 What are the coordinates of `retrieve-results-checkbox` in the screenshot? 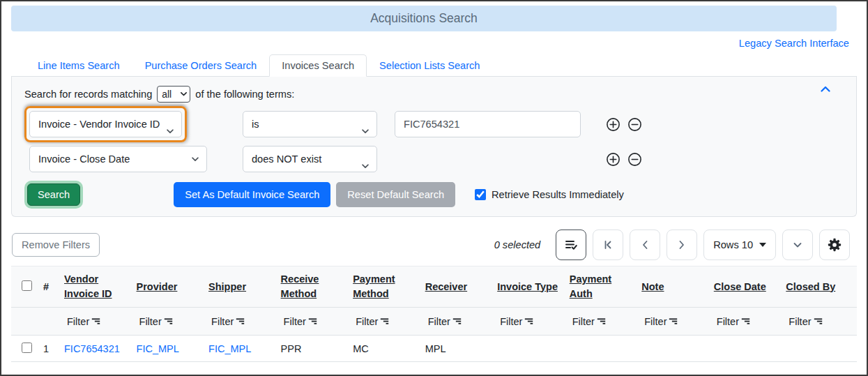 It's located at (480, 195).